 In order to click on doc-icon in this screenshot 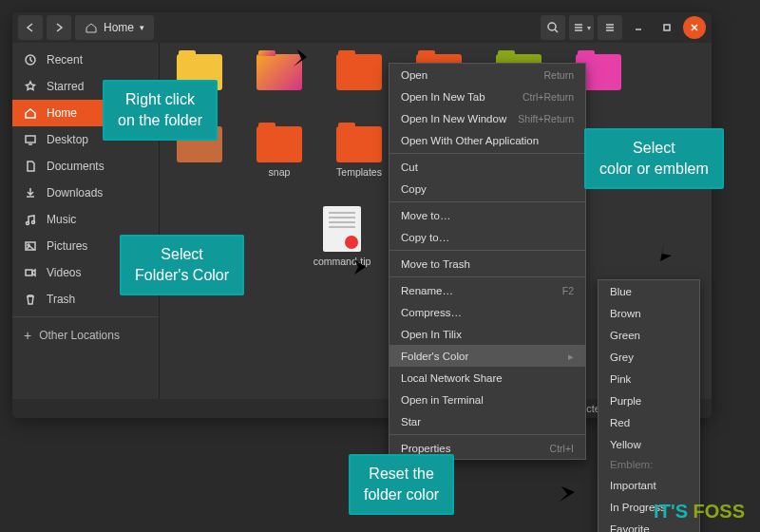, I will do `click(30, 166)`.